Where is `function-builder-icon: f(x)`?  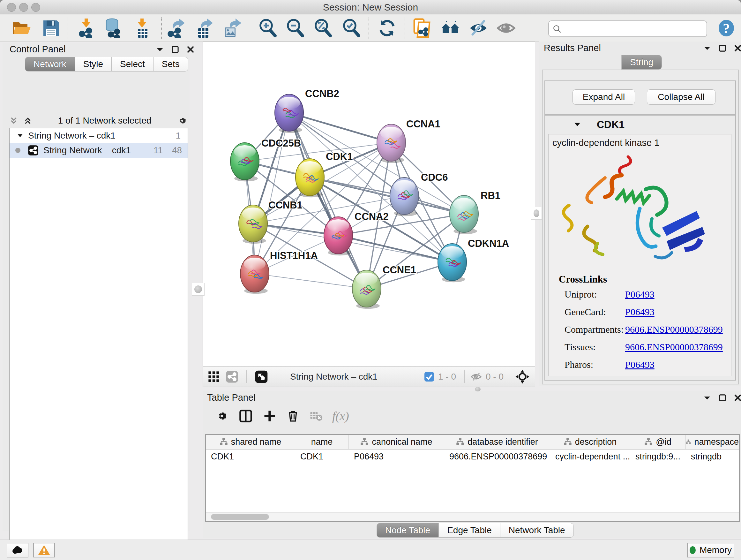
function-builder-icon: f(x) is located at coordinates (341, 416).